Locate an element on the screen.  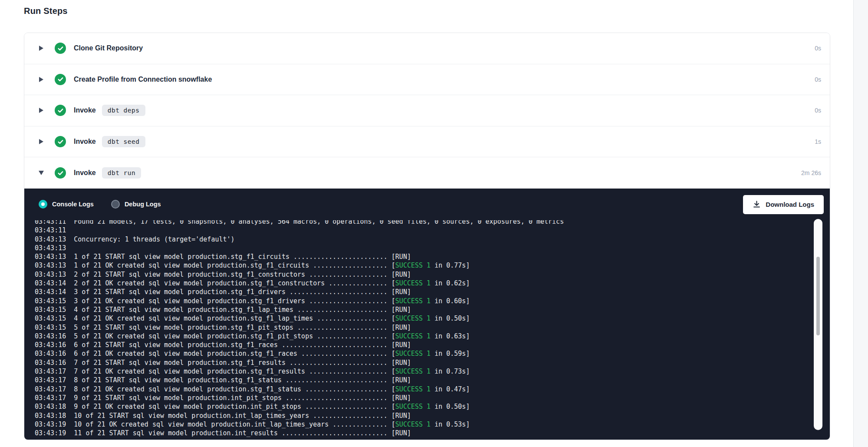
log-line: 03:43:11 is located at coordinates (420, 230).